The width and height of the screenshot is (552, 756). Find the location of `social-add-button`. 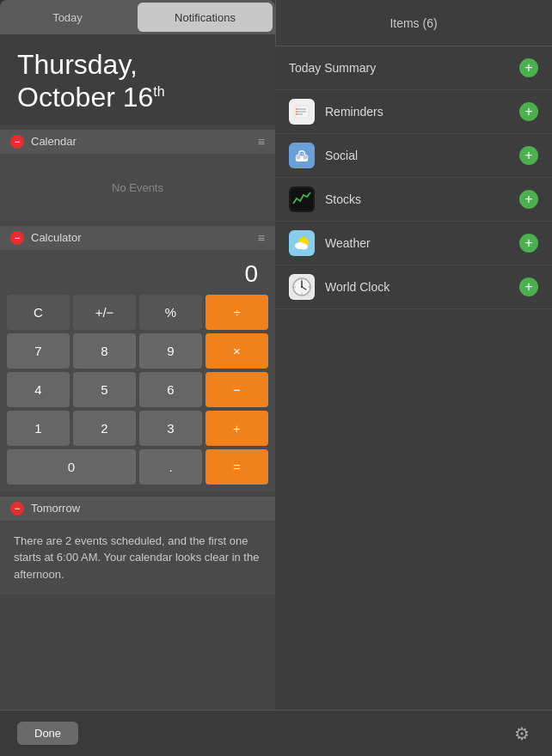

social-add-button is located at coordinates (529, 155).